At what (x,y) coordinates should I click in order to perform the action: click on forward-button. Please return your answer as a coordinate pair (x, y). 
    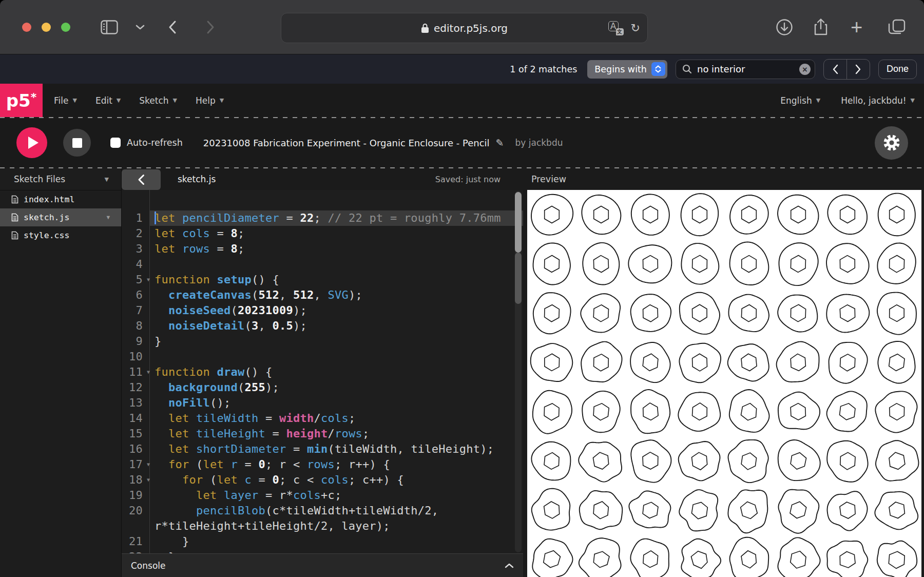
    Looking at the image, I should click on (210, 27).